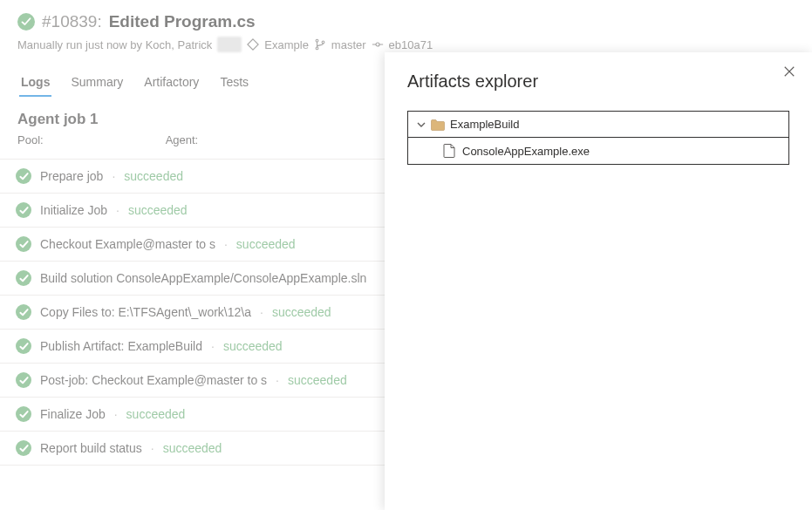 This screenshot has height=510, width=812. What do you see at coordinates (171, 82) in the screenshot?
I see `tab-artifactory: Artifactory` at bounding box center [171, 82].